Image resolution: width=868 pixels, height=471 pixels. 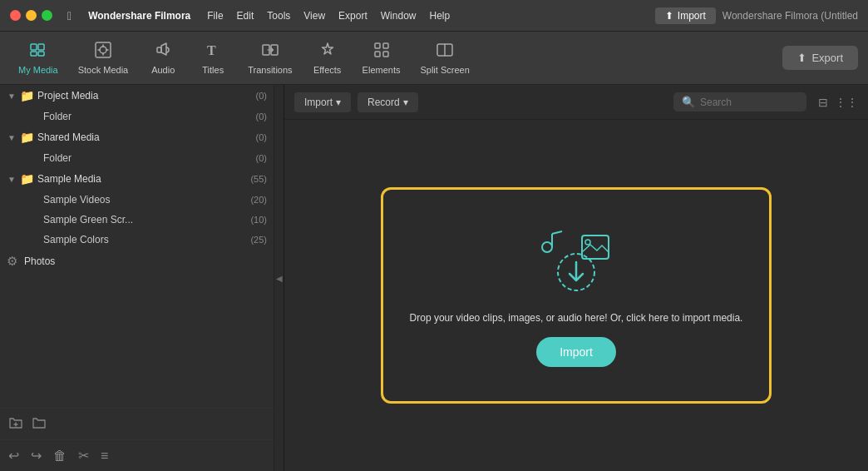 What do you see at coordinates (32, 15) in the screenshot?
I see `minimize-button` at bounding box center [32, 15].